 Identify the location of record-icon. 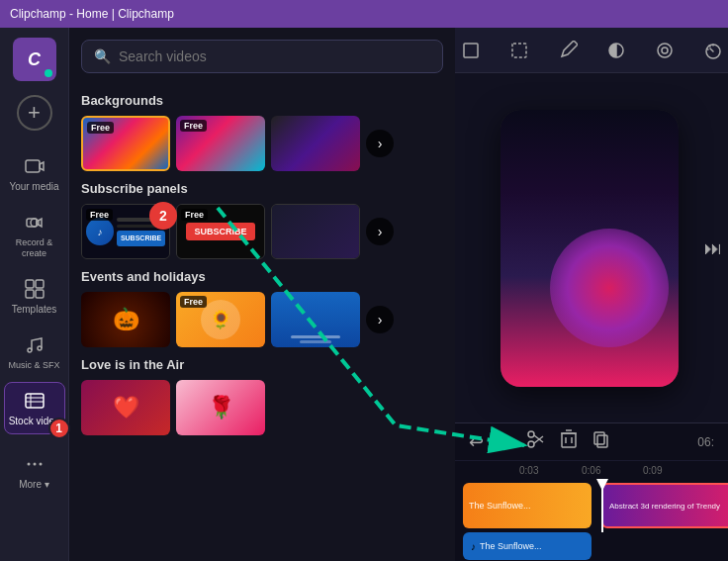
(35, 223).